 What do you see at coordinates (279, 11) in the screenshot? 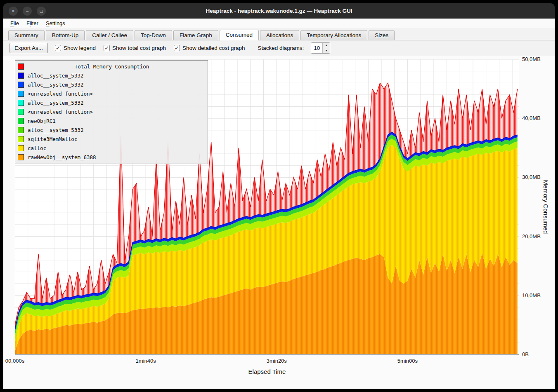
I see `window-title: Heaptrack - heaptrack.wakunode.1.gz — He…` at bounding box center [279, 11].